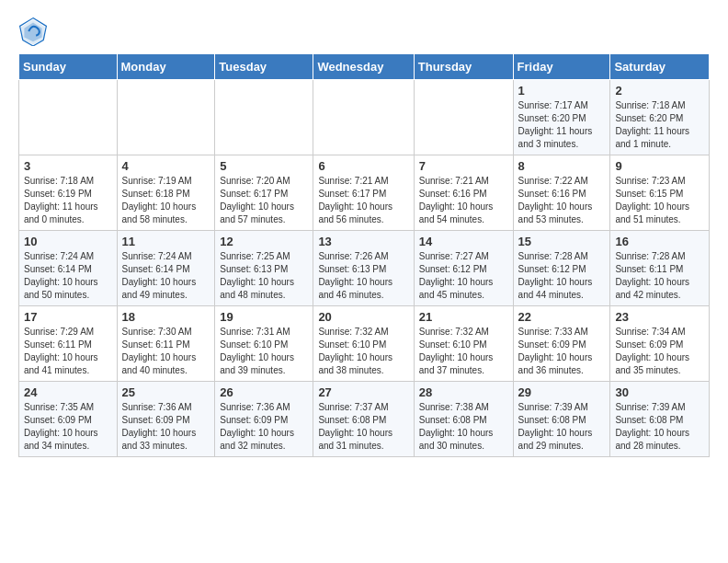 The height and width of the screenshot is (563, 728). I want to click on cell-details: Sunrise: 7:22 AM Sunset: 6:16 PM Dayligh…, so click(563, 201).